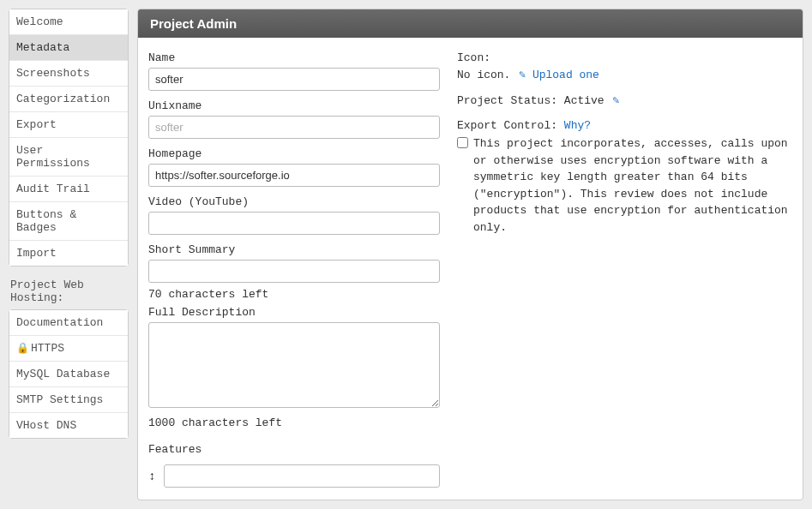  I want to click on sidebar-item-import: Import, so click(69, 254).